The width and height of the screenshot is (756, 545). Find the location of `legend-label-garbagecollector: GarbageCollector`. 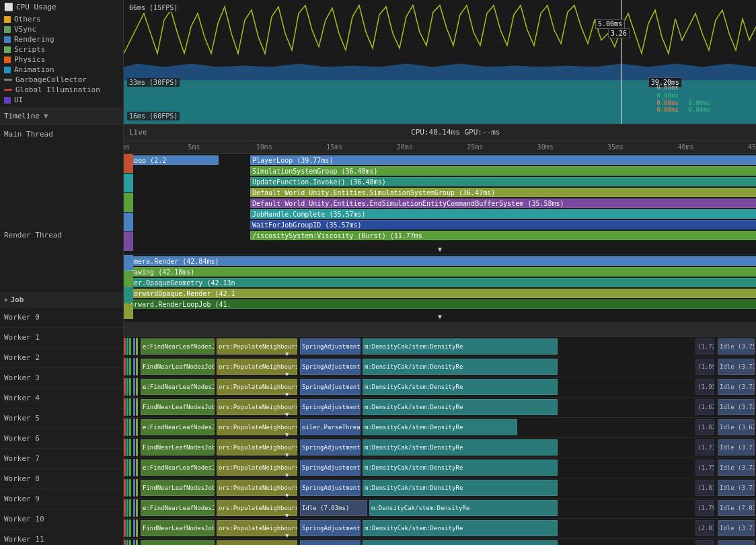

legend-label-garbagecollector: GarbageCollector is located at coordinates (51, 79).